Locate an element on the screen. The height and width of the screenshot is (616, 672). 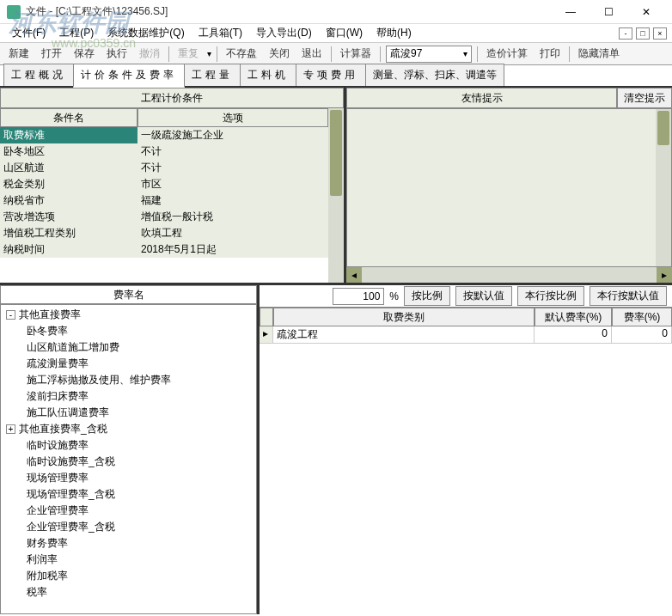
tree-item: +其他直接费率_含税 is located at coordinates (129, 430).